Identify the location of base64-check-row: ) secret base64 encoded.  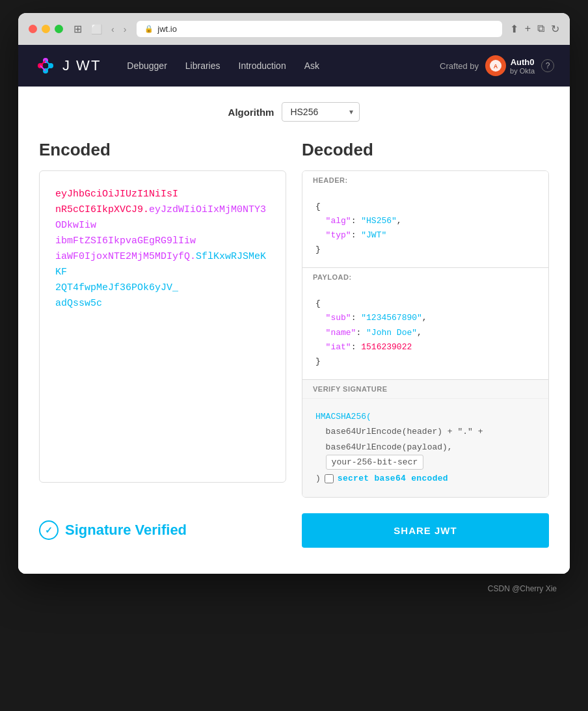
(425, 479).